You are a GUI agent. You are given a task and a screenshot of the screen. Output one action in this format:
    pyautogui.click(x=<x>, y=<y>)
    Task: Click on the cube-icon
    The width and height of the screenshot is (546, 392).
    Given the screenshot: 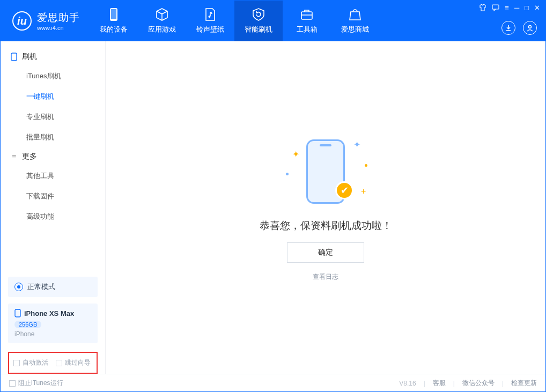 What is the action you would take?
    pyautogui.click(x=162, y=14)
    